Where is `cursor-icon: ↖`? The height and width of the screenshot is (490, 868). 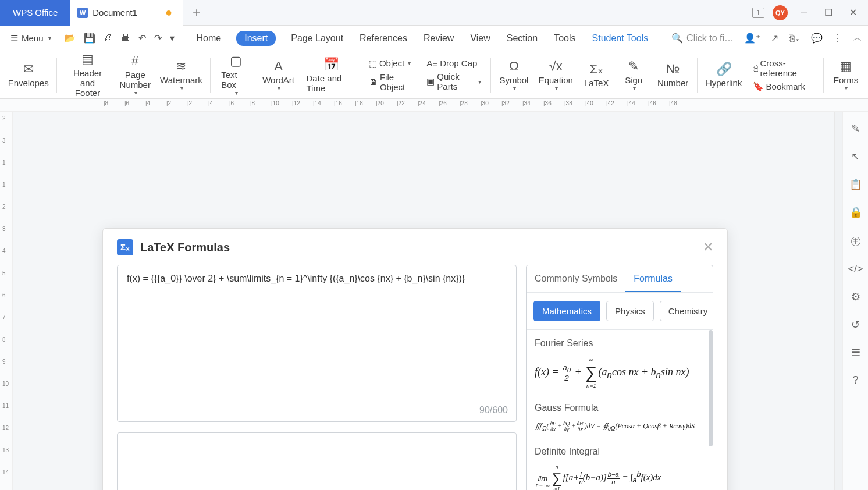
cursor-icon: ↖ is located at coordinates (855, 157).